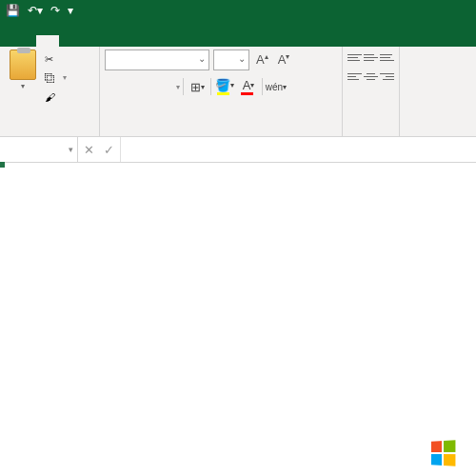 This screenshot has height=476, width=476. I want to click on font-name-select, so click(157, 60).